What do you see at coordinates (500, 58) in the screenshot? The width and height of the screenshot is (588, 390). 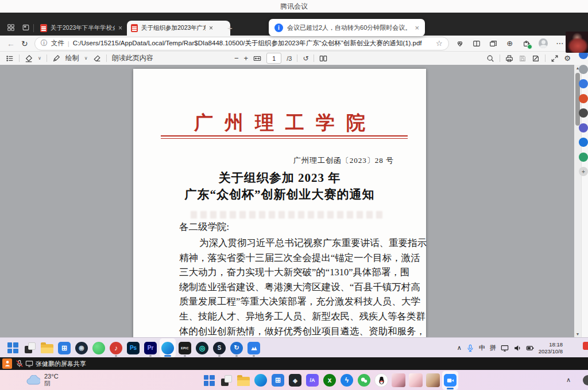 I see `divider` at bounding box center [500, 58].